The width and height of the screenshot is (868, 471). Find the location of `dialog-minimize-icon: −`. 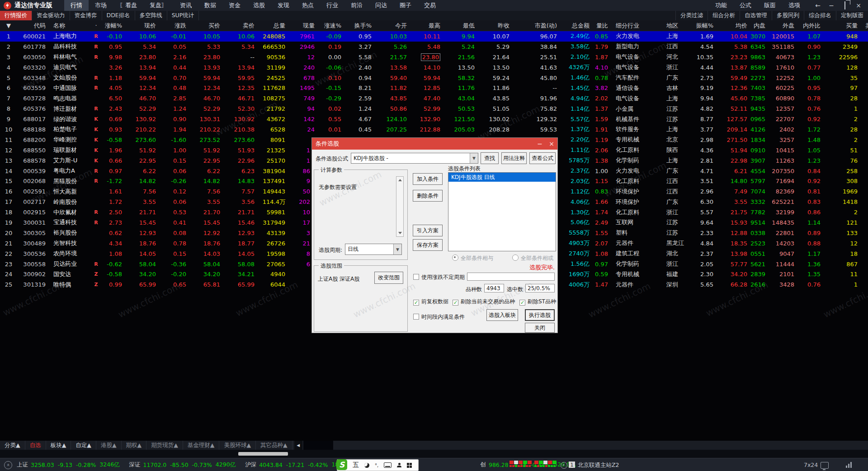

dialog-minimize-icon: − is located at coordinates (540, 144).